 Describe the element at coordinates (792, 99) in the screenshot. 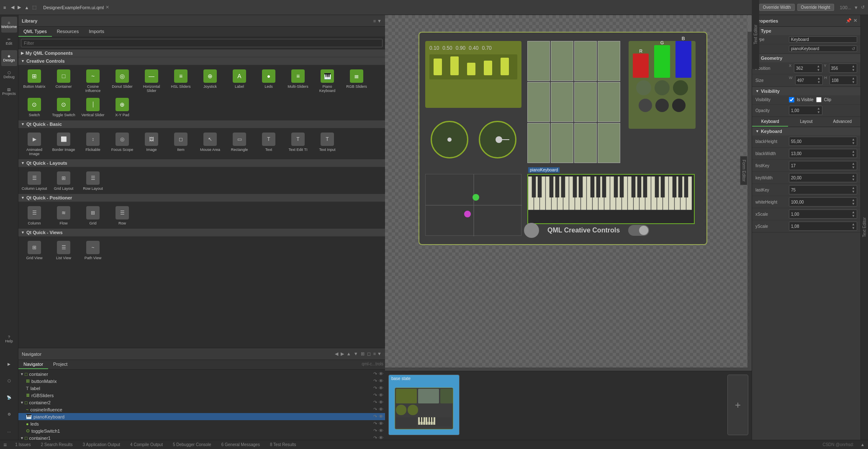

I see `visibility-checkbox` at that location.